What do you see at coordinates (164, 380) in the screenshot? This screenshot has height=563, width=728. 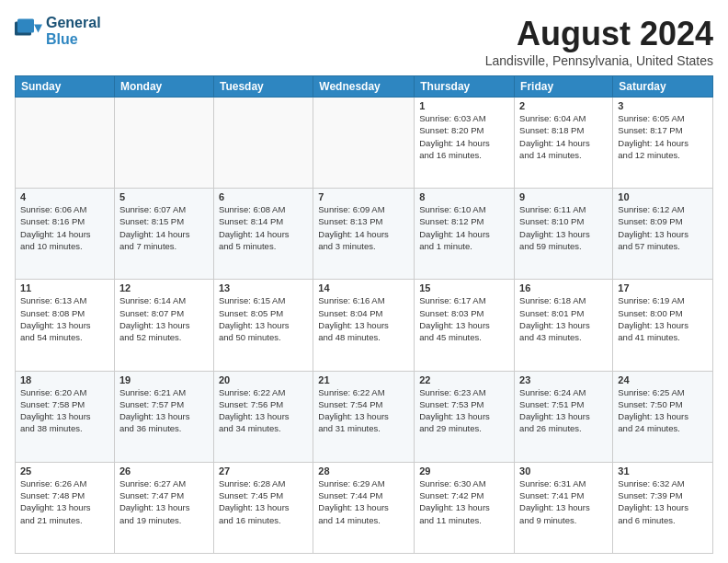 I see `day-number: 19` at bounding box center [164, 380].